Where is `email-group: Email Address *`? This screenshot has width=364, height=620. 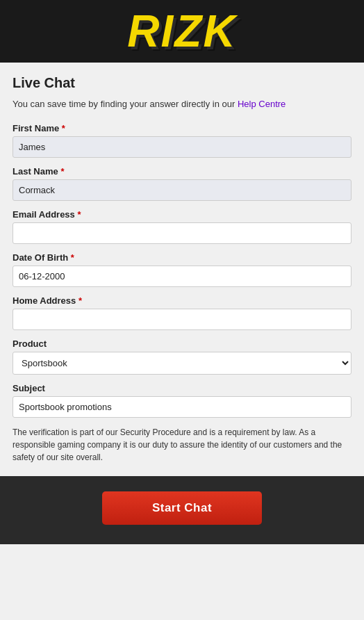
email-group: Email Address * is located at coordinates (182, 227).